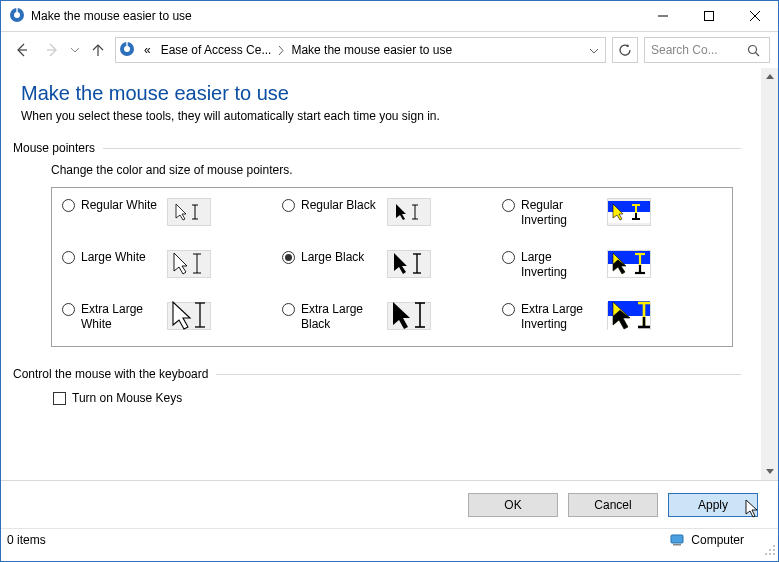 Image resolution: width=779 pixels, height=562 pixels. Describe the element at coordinates (612, 265) in the screenshot. I see `option-large-inverting: Large Inverting` at that location.